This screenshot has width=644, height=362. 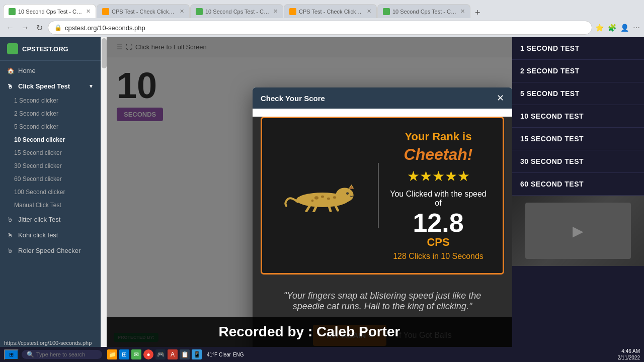 What do you see at coordinates (144, 12) in the screenshot?
I see `tab-2-label: CPS Test - Check Clicks per Sec...` at bounding box center [144, 12].